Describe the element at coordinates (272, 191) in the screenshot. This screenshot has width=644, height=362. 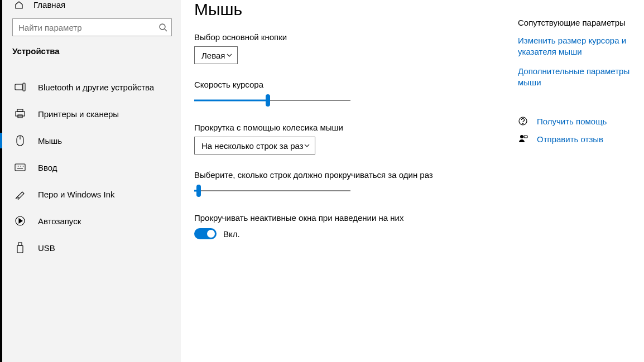
I see `scroll-lines-slider` at that location.